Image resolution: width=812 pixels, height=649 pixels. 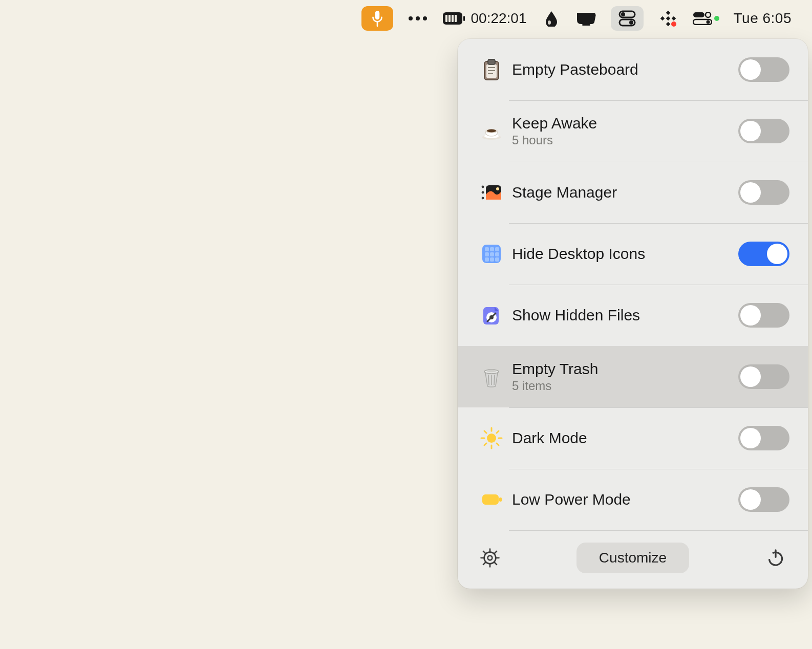 I want to click on toggle-dark-mode, so click(x=764, y=438).